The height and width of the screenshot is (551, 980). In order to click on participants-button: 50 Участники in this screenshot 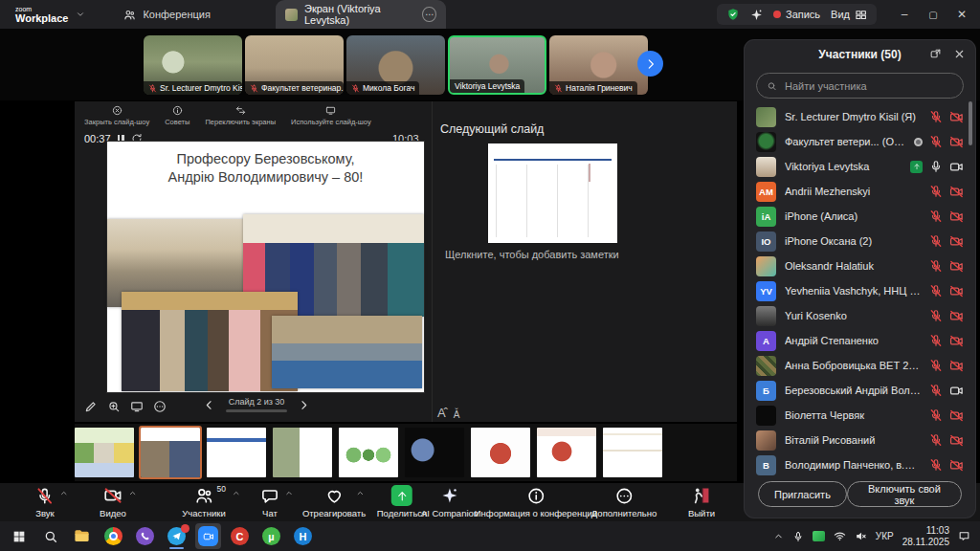, I will do `click(203, 502)`.